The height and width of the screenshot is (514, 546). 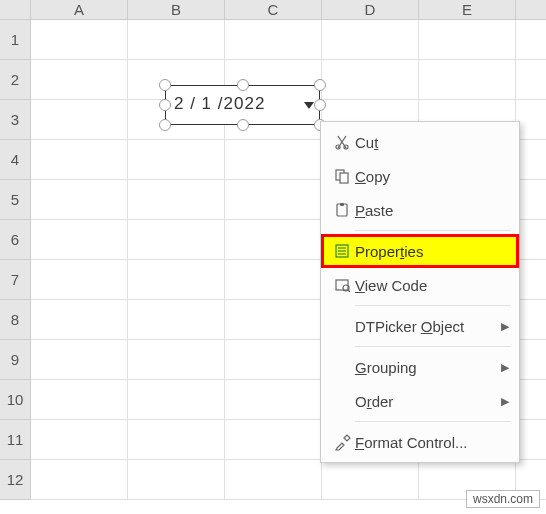 I want to click on resize-handle-e, so click(x=320, y=105).